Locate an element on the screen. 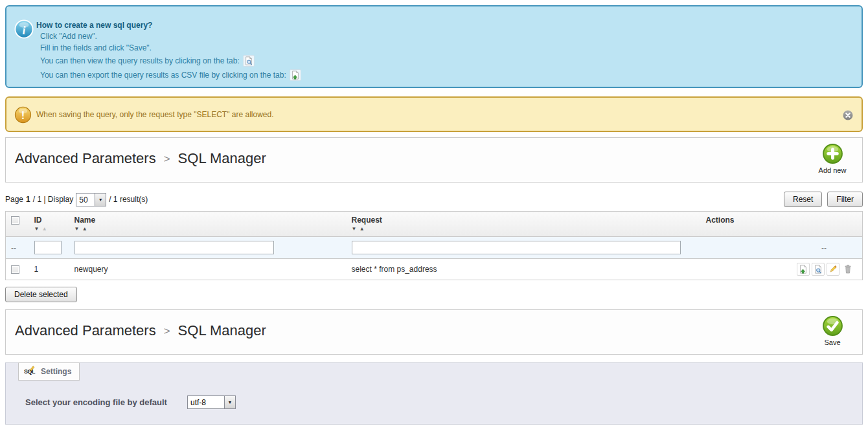 The width and height of the screenshot is (868, 433). results-count: / 1 result(s) is located at coordinates (128, 199).